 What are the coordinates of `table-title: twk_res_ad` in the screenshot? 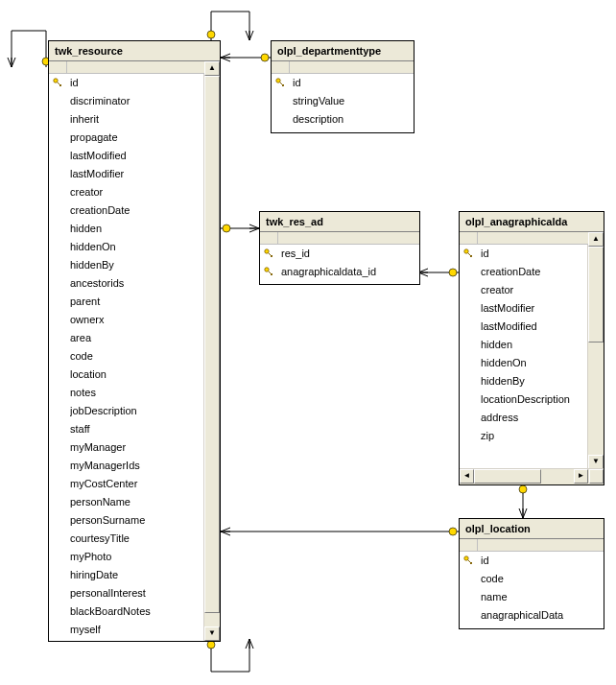 It's located at (340, 223).